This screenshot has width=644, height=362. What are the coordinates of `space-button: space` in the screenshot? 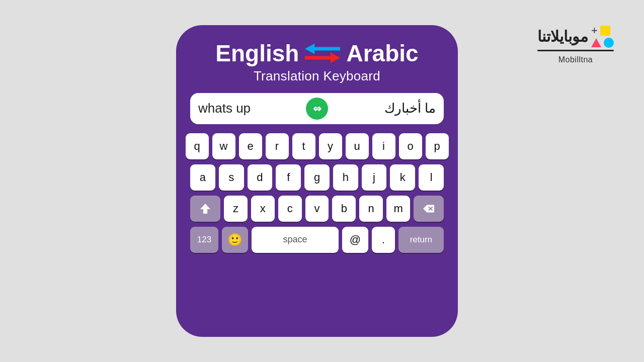 It's located at (295, 240).